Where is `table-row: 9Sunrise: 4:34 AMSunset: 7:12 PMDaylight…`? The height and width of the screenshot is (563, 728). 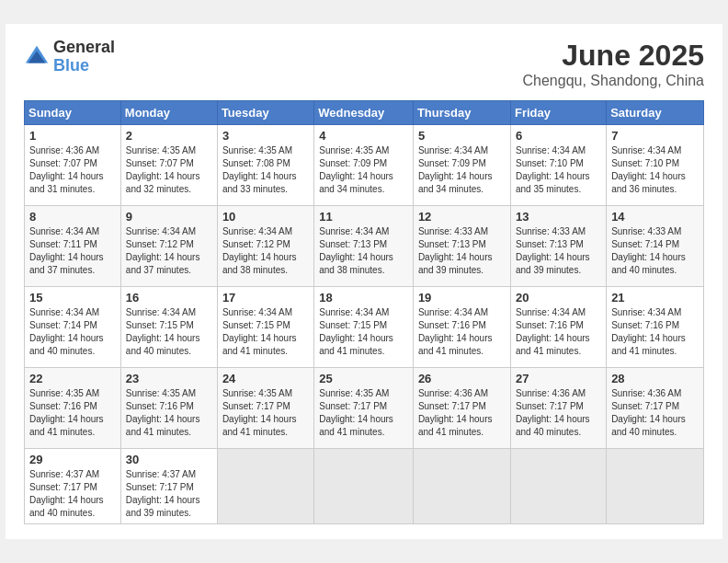 table-row: 9Sunrise: 4:34 AMSunset: 7:12 PMDaylight… is located at coordinates (169, 247).